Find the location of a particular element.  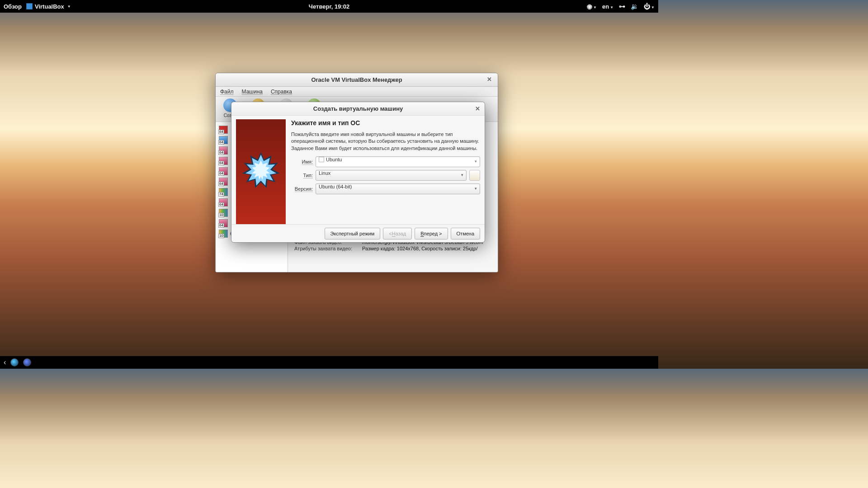

wizard-heading: Укажите имя и тип ОС is located at coordinates (386, 123).